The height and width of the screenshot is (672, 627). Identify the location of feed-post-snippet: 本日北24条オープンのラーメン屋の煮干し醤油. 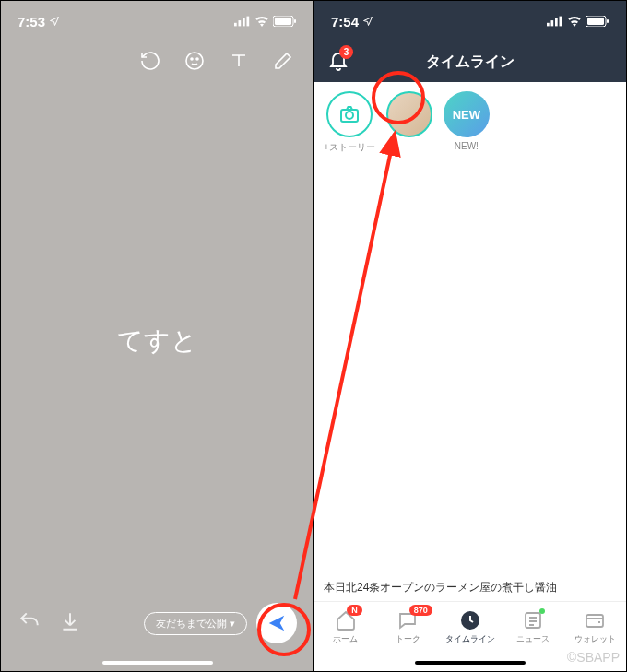
(471, 588).